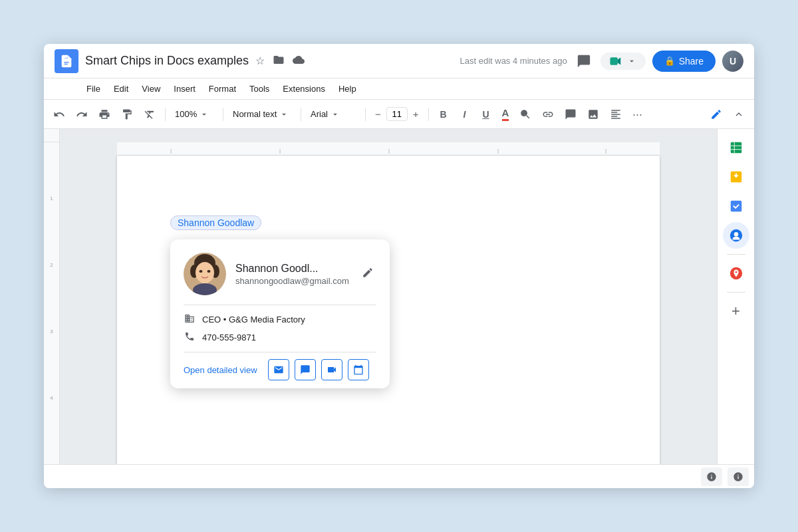 This screenshot has height=532, width=798. I want to click on open-detail-button: Open detailed view, so click(221, 370).